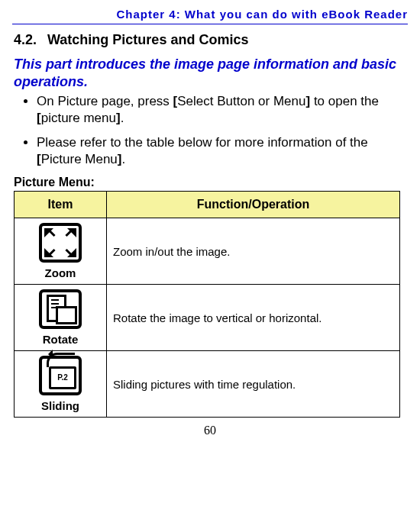 The image size is (420, 516). Describe the element at coordinates (60, 376) in the screenshot. I see `sliding-icon: P.2` at that location.